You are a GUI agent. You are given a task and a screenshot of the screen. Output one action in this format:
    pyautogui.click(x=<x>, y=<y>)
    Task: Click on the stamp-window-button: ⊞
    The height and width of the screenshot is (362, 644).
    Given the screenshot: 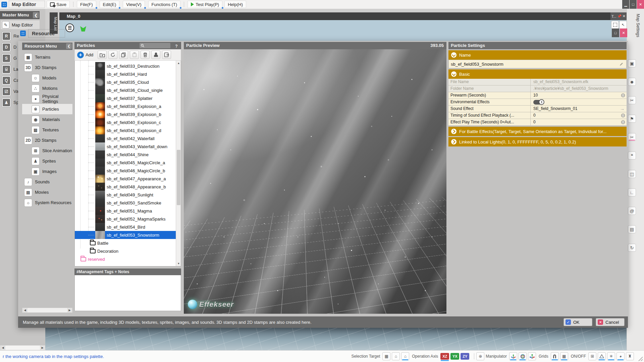 What is the action you would take?
    pyautogui.click(x=592, y=356)
    